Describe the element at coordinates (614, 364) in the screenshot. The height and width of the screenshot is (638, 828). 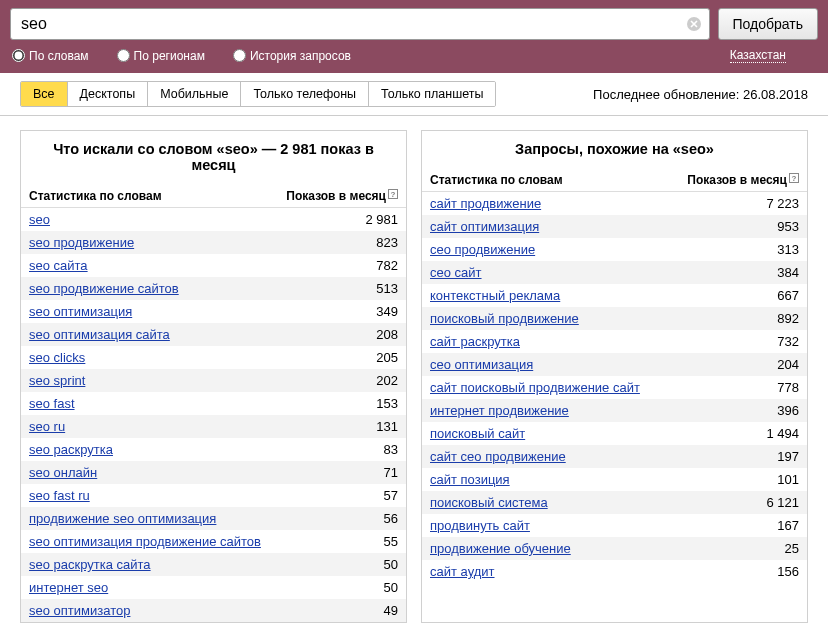
I see `table-row: сео оптимизация204` at that location.